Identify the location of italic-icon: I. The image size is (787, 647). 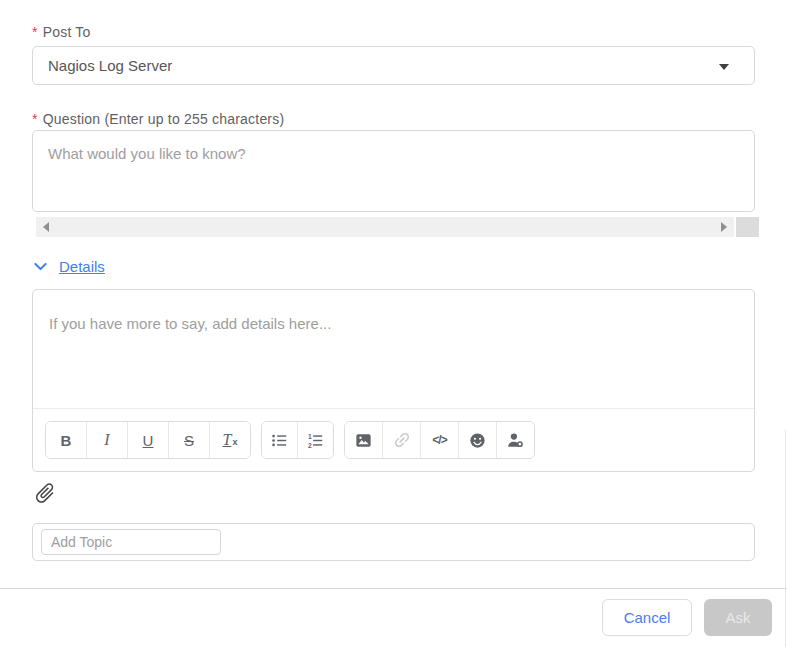
(106, 440).